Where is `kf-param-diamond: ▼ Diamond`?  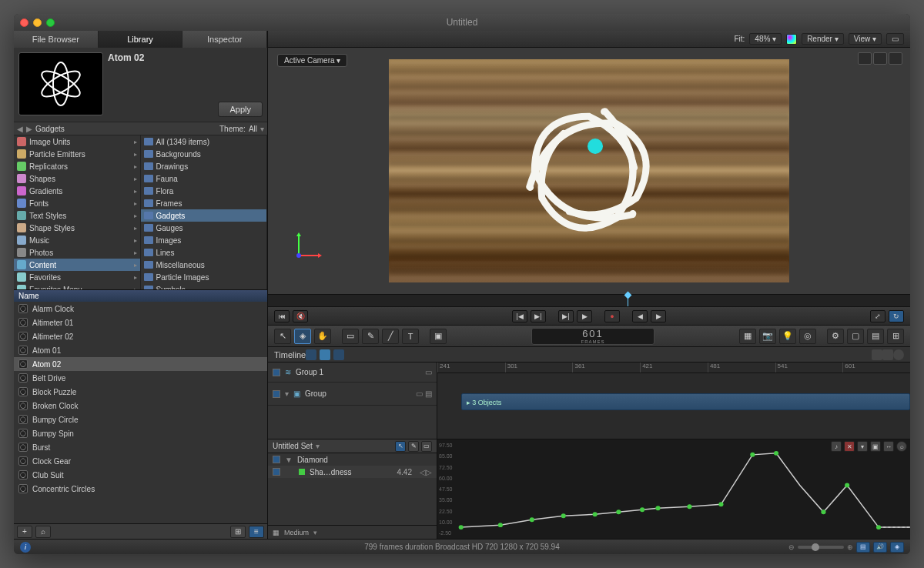 kf-param-diamond: ▼ Diamond is located at coordinates (353, 459).